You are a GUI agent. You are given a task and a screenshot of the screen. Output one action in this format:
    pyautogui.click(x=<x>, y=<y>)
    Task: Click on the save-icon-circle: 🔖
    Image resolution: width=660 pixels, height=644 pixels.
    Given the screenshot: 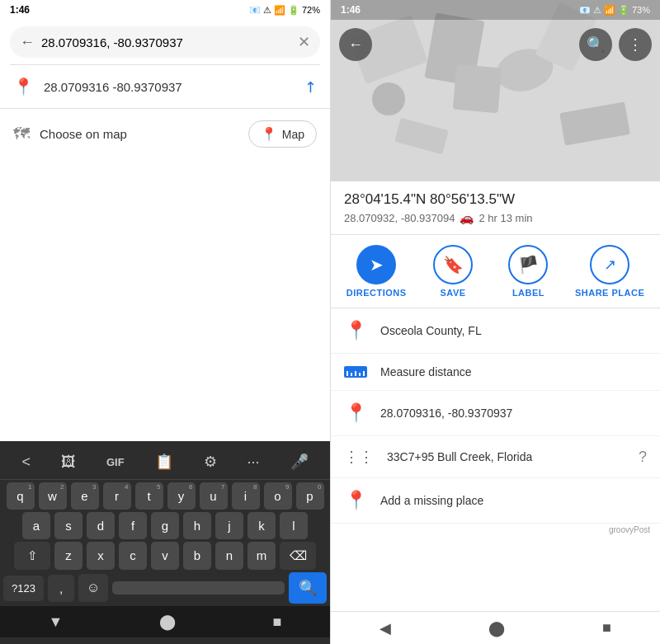 What is the action you would take?
    pyautogui.click(x=453, y=265)
    